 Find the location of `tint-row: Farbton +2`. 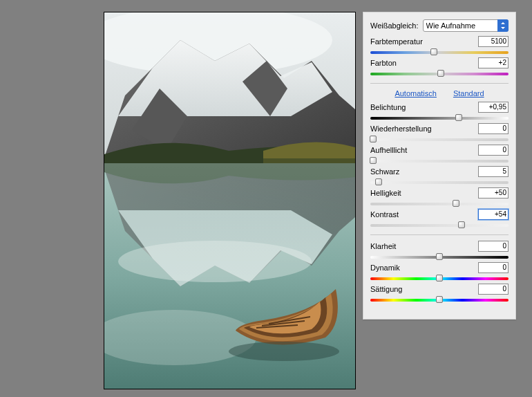

tint-row: Farbton +2 is located at coordinates (439, 68).